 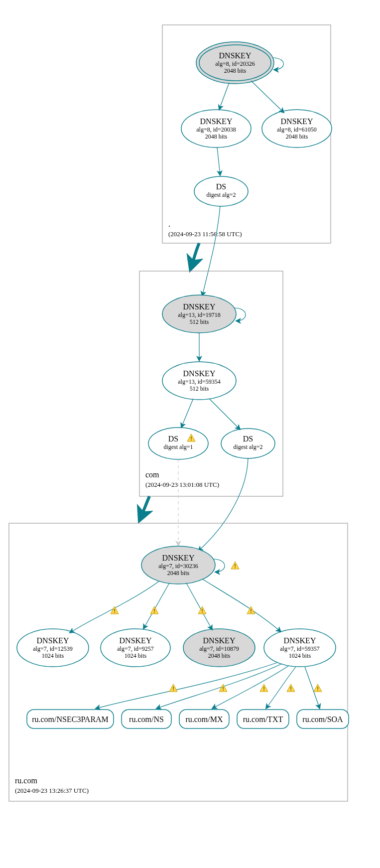 I want to click on node-ru-dnskey-10879: DNSKEY alg=7, id=10879 2048 bits, so click(x=219, y=648).